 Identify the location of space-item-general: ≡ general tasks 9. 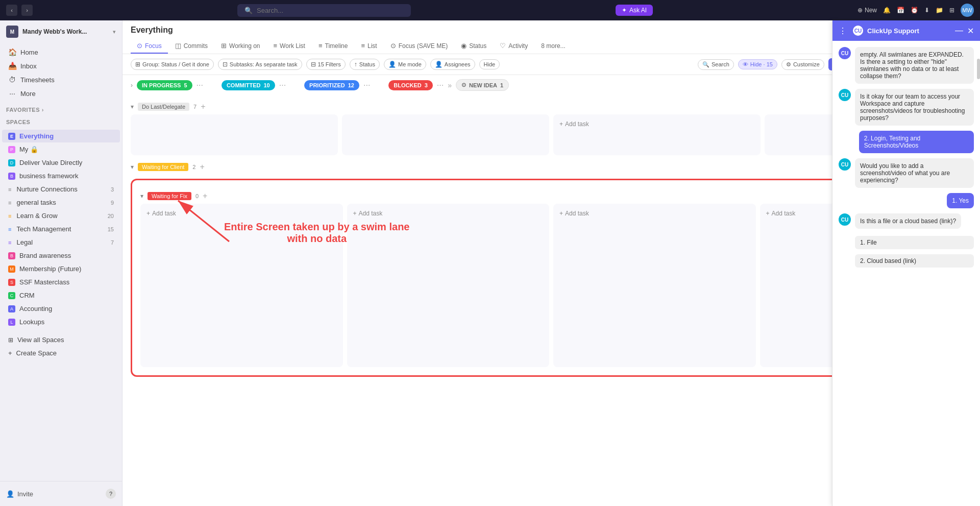
(61, 202).